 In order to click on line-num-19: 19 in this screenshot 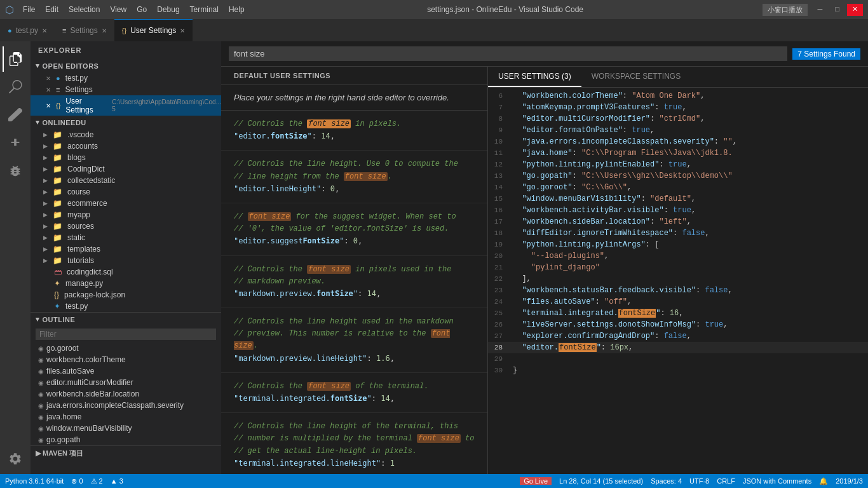, I will do `click(499, 245)`.